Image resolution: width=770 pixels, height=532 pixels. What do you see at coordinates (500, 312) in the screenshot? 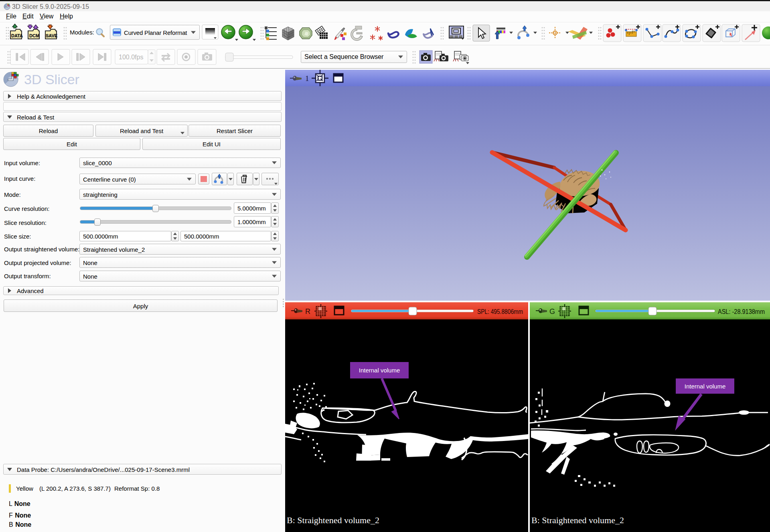
I see `svg-text: SPL: 495.8806mm` at bounding box center [500, 312].